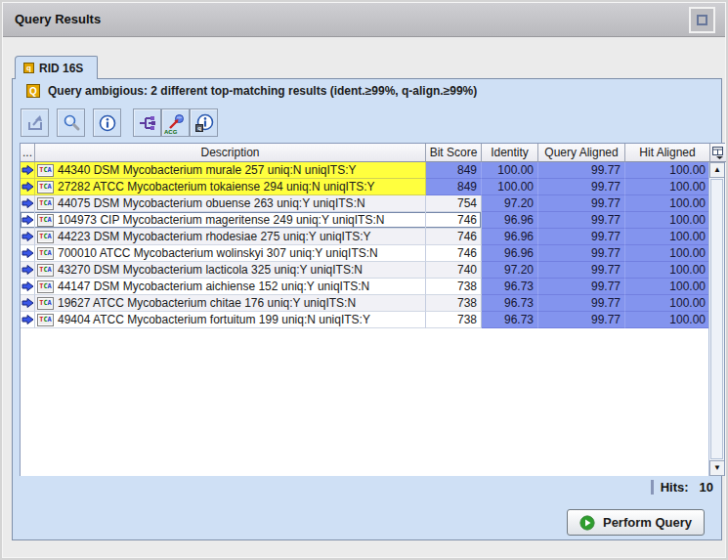  What do you see at coordinates (365, 237) in the screenshot?
I see `table-row: TCA 44223 DSM Mycobacterium rhodesiae 27…` at bounding box center [365, 237].